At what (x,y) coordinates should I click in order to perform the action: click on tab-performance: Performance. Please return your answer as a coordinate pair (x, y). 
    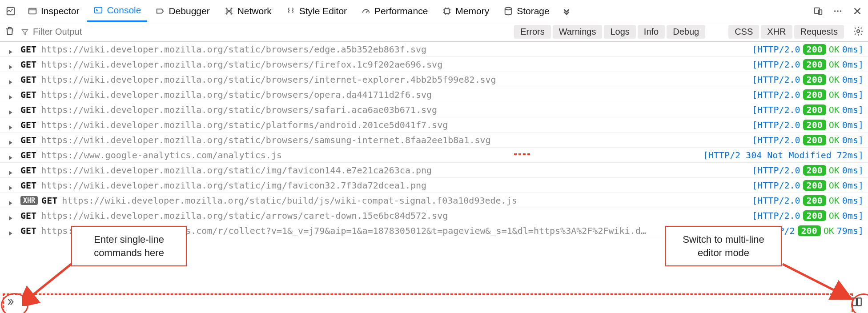
    Looking at the image, I should click on (394, 11).